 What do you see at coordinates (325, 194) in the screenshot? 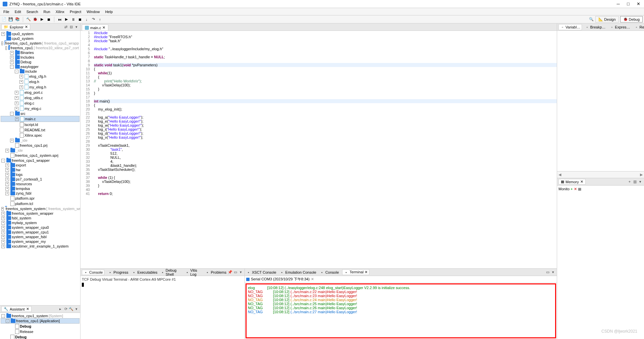
I see `code-line: return 0;` at bounding box center [325, 194].